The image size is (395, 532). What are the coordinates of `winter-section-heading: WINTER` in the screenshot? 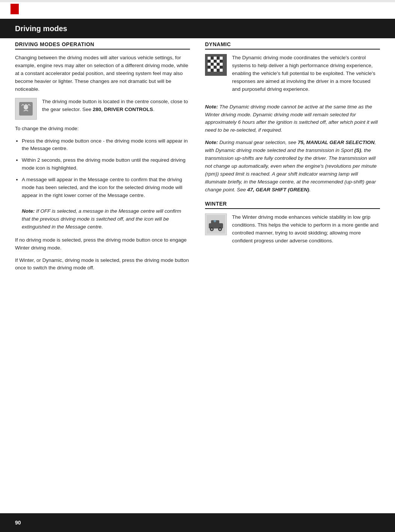 It's located at (292, 205).